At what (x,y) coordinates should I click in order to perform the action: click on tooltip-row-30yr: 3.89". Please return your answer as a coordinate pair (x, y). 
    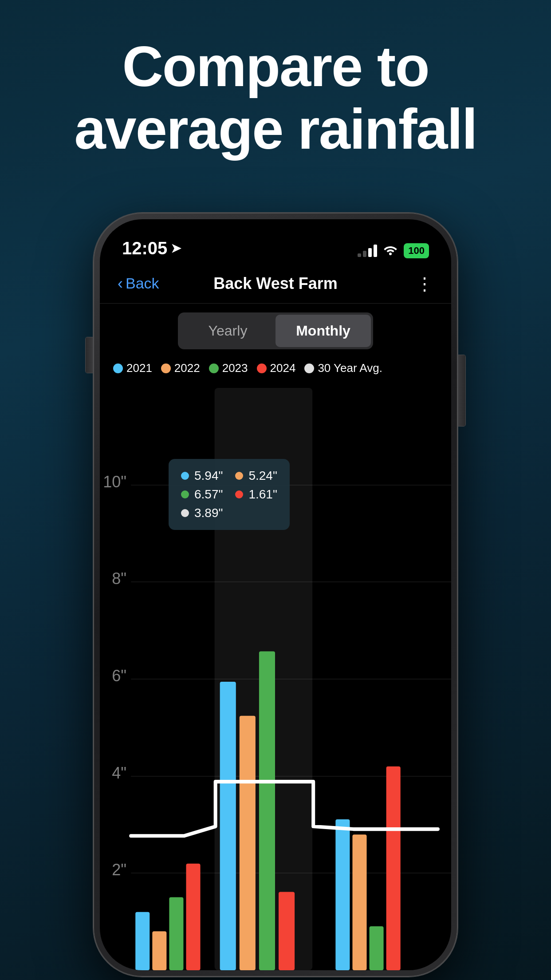
    Looking at the image, I should click on (229, 513).